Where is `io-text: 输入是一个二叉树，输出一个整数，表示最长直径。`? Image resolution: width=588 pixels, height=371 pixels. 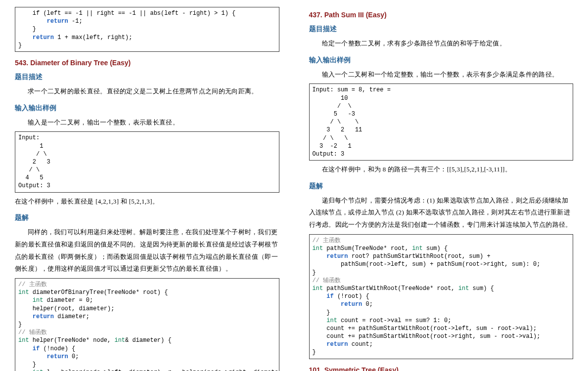 io-text: 输入是一个二叉树，输出一个整数，表示最长直径。 is located at coordinates (147, 123).